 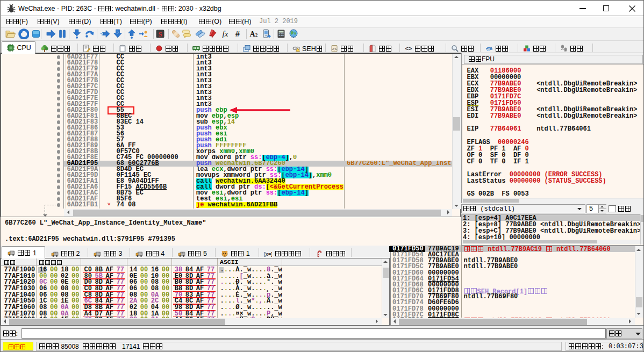 What do you see at coordinates (160, 34) in the screenshot?
I see `svg-text: S` at bounding box center [160, 34].